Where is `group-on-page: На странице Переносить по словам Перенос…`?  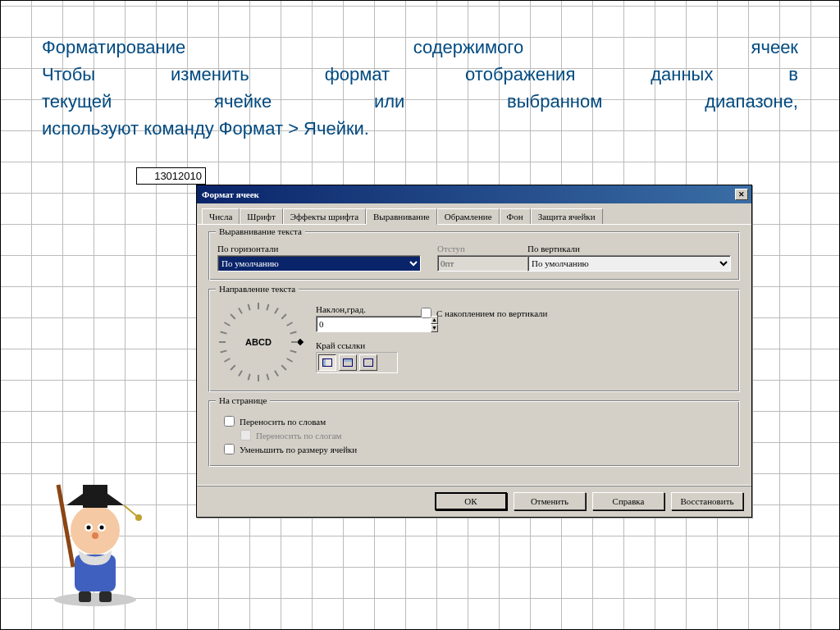 group-on-page: На странице Переносить по словам Перенос… is located at coordinates (474, 433).